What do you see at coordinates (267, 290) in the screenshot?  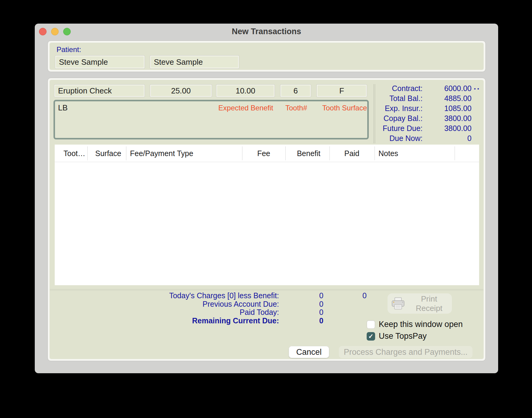 I see `totals-separator` at bounding box center [267, 290].